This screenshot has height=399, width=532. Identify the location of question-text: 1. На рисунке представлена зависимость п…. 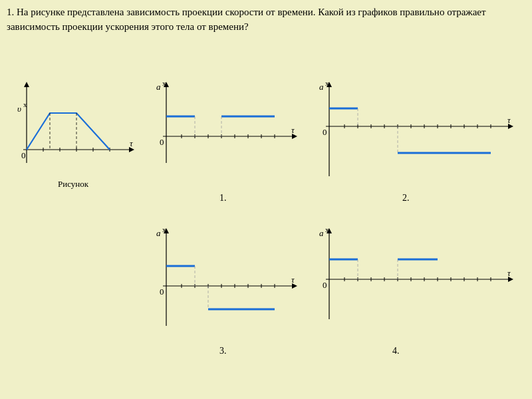
(266, 20).